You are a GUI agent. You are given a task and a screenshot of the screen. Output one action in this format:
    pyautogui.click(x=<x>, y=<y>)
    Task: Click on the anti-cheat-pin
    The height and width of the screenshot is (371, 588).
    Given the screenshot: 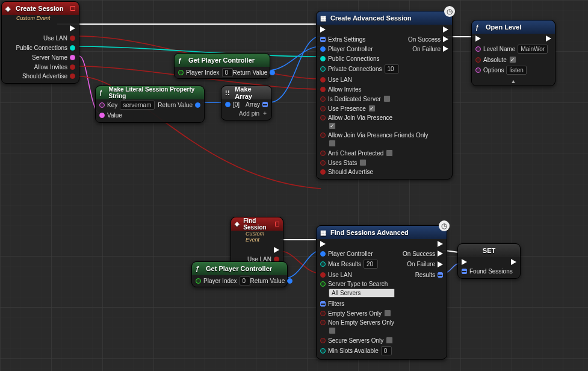 What is the action you would take?
    pyautogui.click(x=323, y=153)
    